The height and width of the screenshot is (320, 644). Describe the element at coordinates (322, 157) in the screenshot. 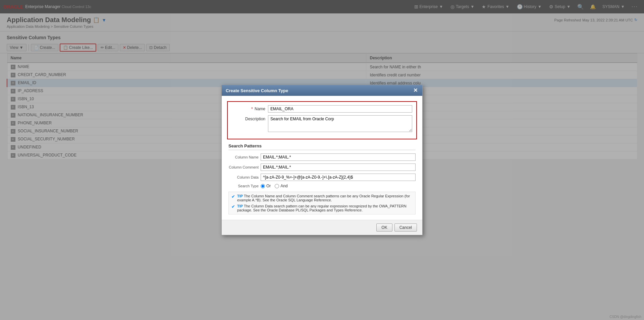

I see `column-name-row: Column Name` at that location.